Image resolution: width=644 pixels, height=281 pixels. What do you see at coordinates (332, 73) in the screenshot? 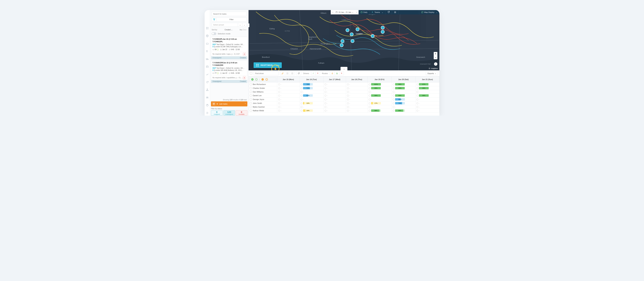
I see `routes-lock-icon` at bounding box center [332, 73].